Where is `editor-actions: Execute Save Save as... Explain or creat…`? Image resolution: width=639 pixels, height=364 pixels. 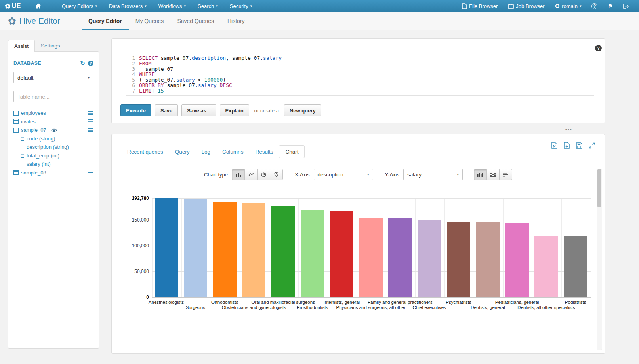 editor-actions: Execute Save Save as... Explain or creat… is located at coordinates (221, 110).